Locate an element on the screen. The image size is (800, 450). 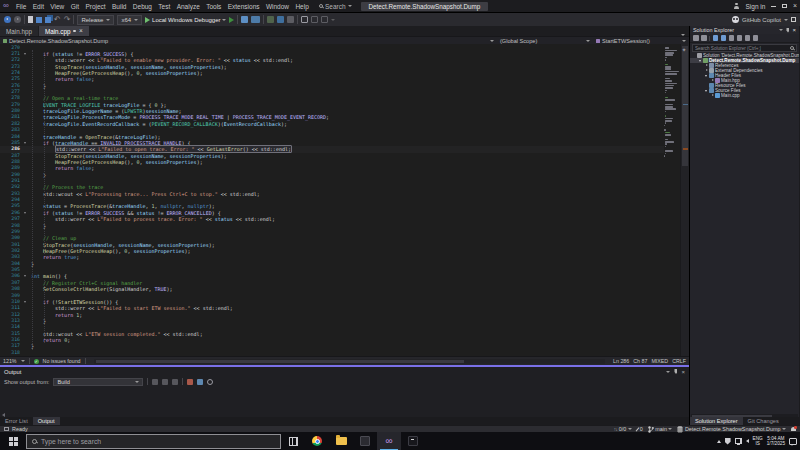
save-icon is located at coordinates (39, 20).